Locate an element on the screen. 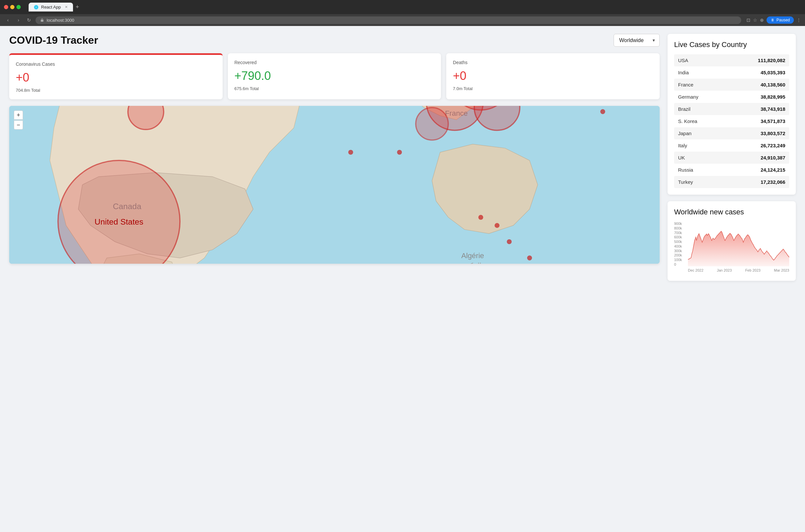 The width and height of the screenshot is (805, 532). url-text: localhost:3000 is located at coordinates (60, 20).